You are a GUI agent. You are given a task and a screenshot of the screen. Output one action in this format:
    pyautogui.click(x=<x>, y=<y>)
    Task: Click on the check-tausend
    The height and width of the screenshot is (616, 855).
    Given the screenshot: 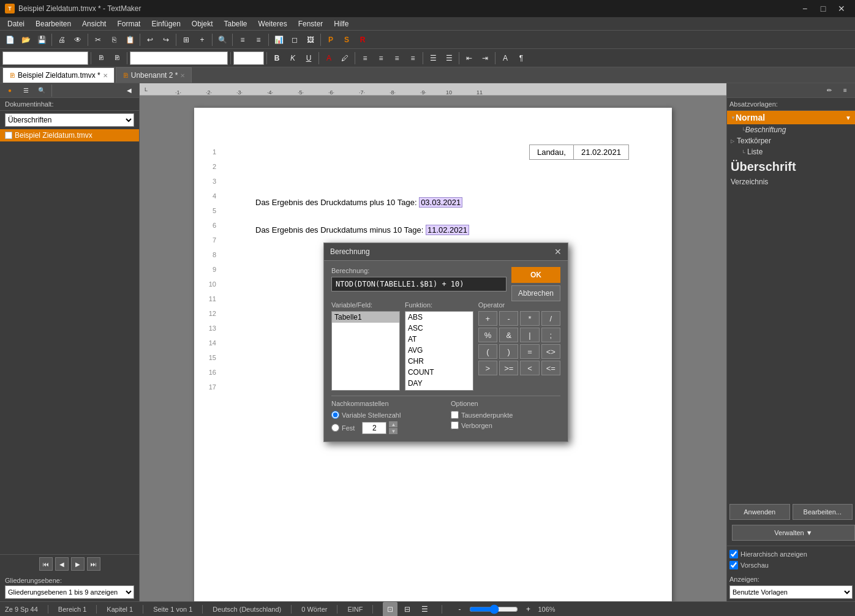 What is the action you would take?
    pyautogui.click(x=454, y=415)
    